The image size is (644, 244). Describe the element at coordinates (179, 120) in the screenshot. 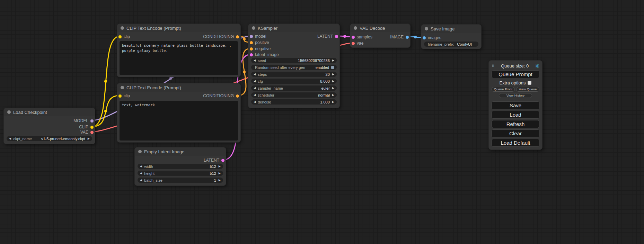

I see `negative-prompt-textarea: text, watermark` at that location.